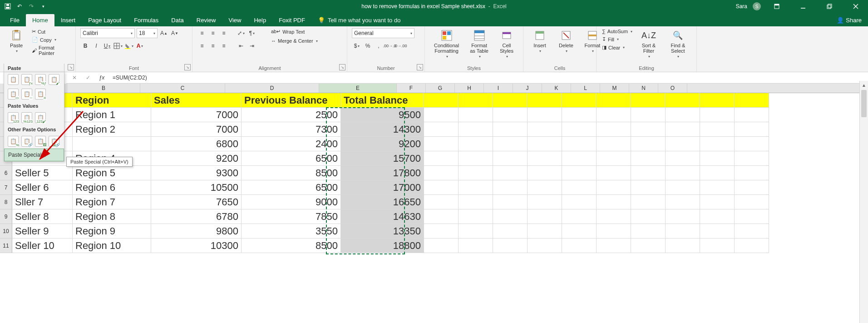  What do you see at coordinates (382, 231) in the screenshot?
I see `cell: 13350` at bounding box center [382, 231].